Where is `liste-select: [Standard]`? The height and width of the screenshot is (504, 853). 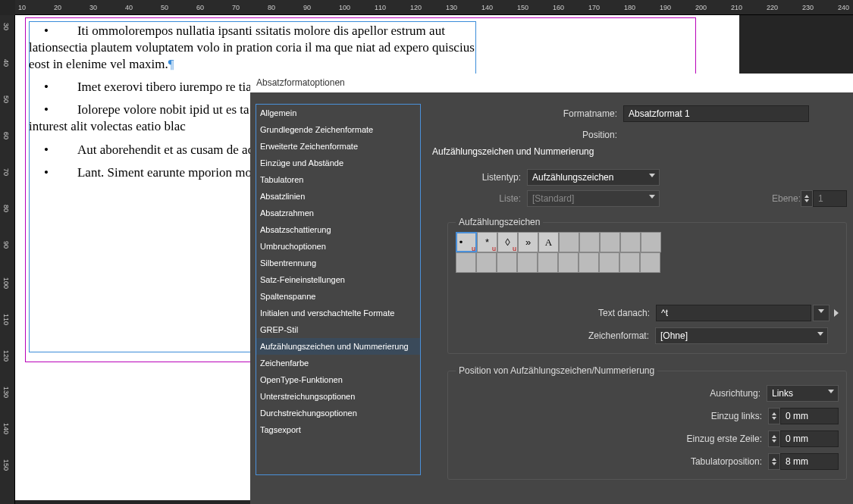 liste-select: [Standard] is located at coordinates (593, 199).